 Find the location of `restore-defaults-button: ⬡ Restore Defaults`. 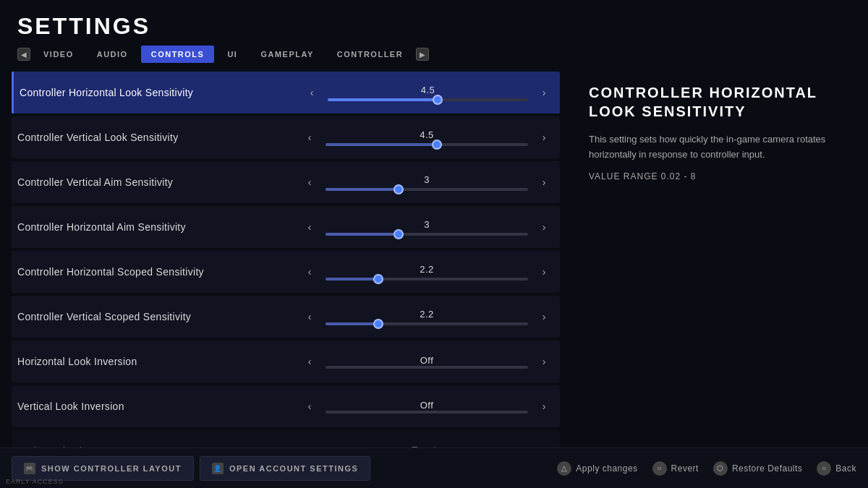

restore-defaults-button: ⬡ Restore Defaults is located at coordinates (758, 468).